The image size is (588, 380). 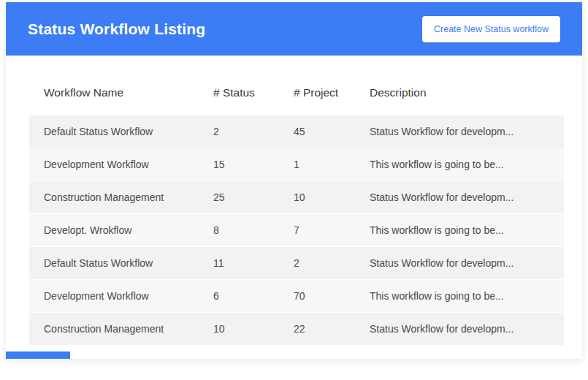 I want to click on cell-status: 15, so click(x=253, y=164).